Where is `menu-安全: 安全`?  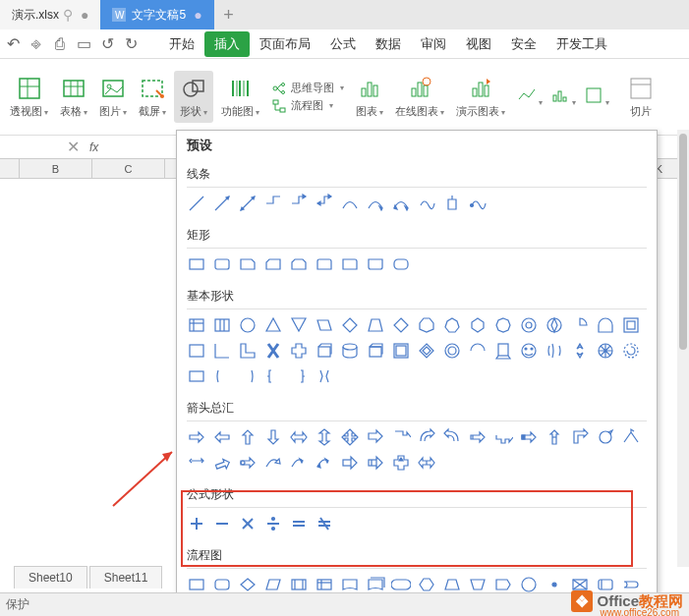 menu-安全: 安全 is located at coordinates (524, 44).